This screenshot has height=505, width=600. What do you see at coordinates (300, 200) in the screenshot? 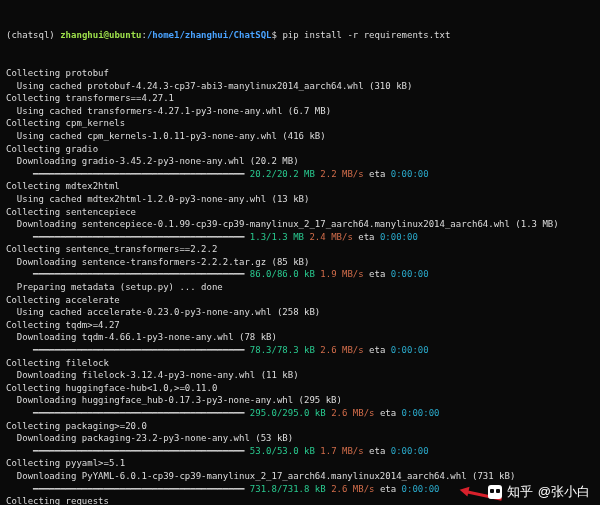
I see `output-line: Using cached mdtex2html-1.2.0-py3-none-a…` at bounding box center [300, 200].